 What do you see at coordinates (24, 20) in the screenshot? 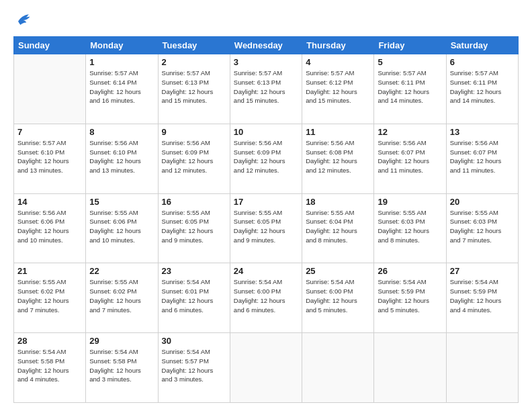
I see `logo` at bounding box center [24, 20].